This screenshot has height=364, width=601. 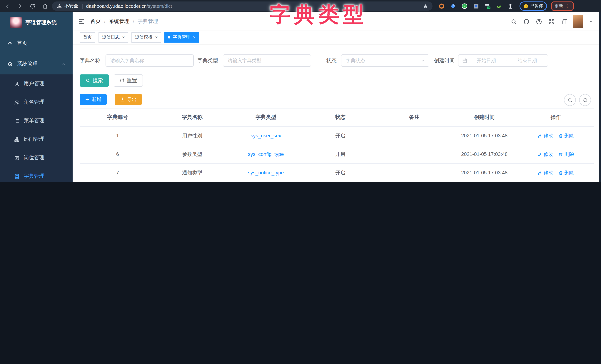 What do you see at coordinates (67, 6) in the screenshot?
I see `site-security: 不安全` at bounding box center [67, 6].